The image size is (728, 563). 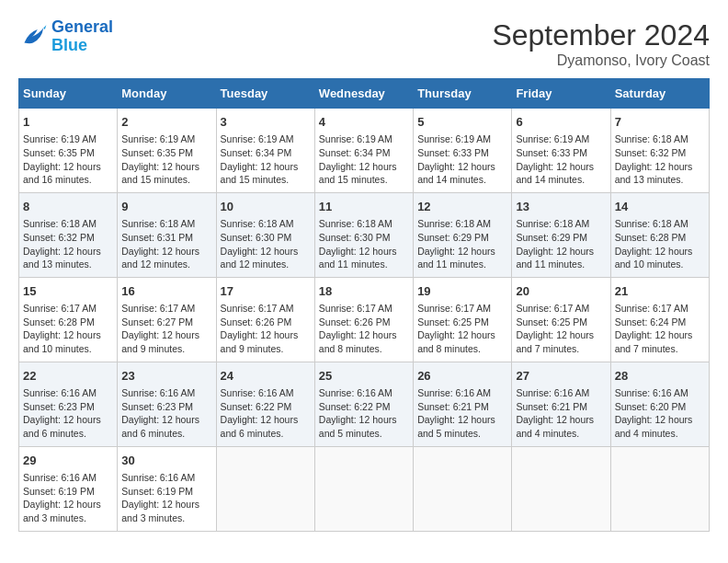 What do you see at coordinates (266, 376) in the screenshot?
I see `day-number: 24` at bounding box center [266, 376].